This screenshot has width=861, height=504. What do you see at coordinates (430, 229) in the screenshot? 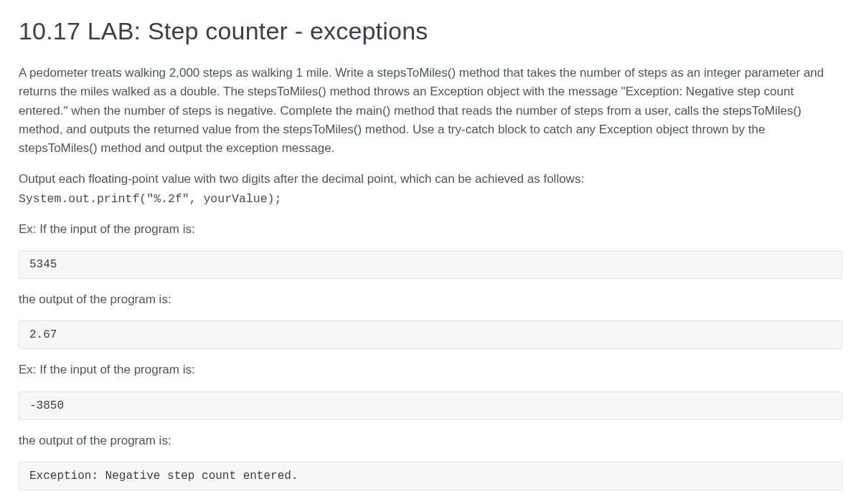
I see `example1-input-label: Ex: If the input of the program is:` at bounding box center [430, 229].